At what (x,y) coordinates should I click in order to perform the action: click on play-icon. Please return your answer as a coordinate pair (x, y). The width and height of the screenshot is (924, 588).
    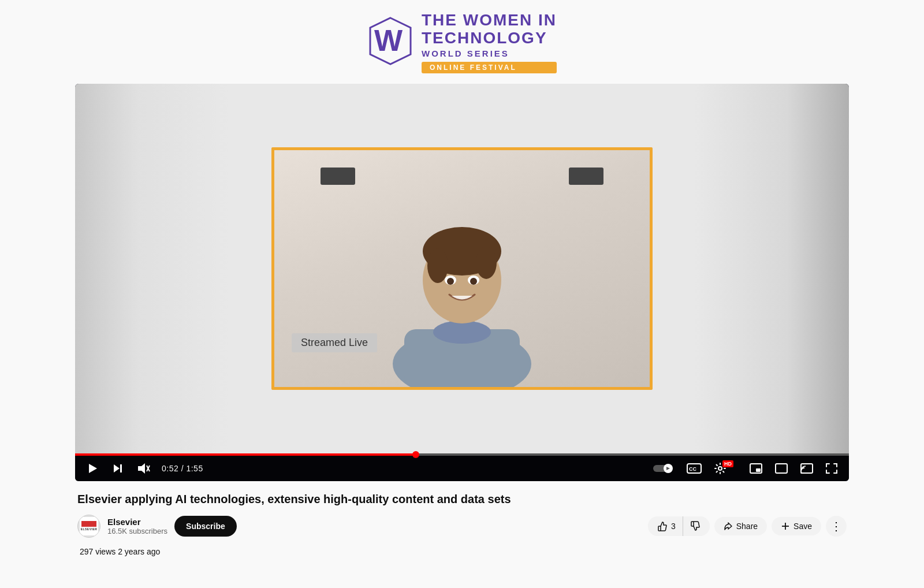
    Looking at the image, I should click on (92, 468).